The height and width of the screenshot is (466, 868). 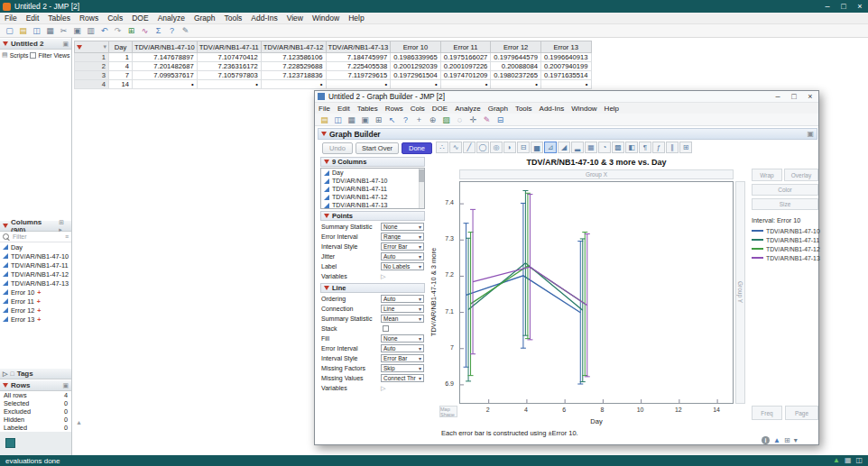 What do you see at coordinates (416, 76) in the screenshot?
I see `data-cell: 0.1972961504` at bounding box center [416, 76].